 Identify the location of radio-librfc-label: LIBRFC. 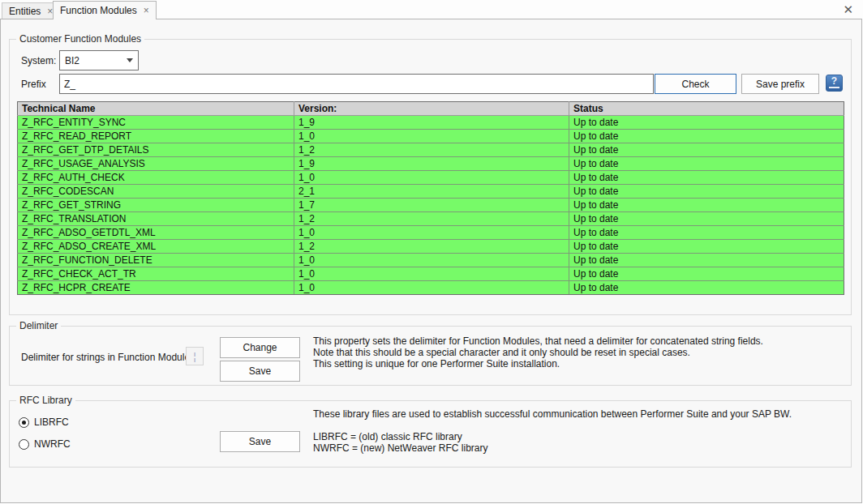
(52, 422).